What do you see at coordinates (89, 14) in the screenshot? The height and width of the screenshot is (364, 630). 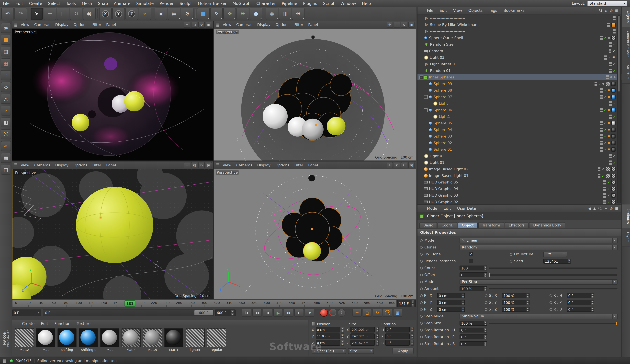 I see `last-tool-button: ◉` at bounding box center [89, 14].